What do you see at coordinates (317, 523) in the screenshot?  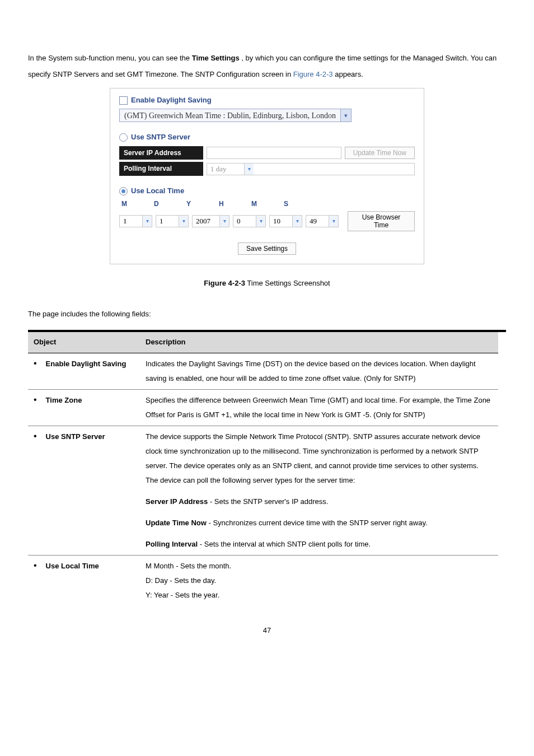 I see `sub2-desc: - Synchronizes current device time with …` at bounding box center [317, 523].